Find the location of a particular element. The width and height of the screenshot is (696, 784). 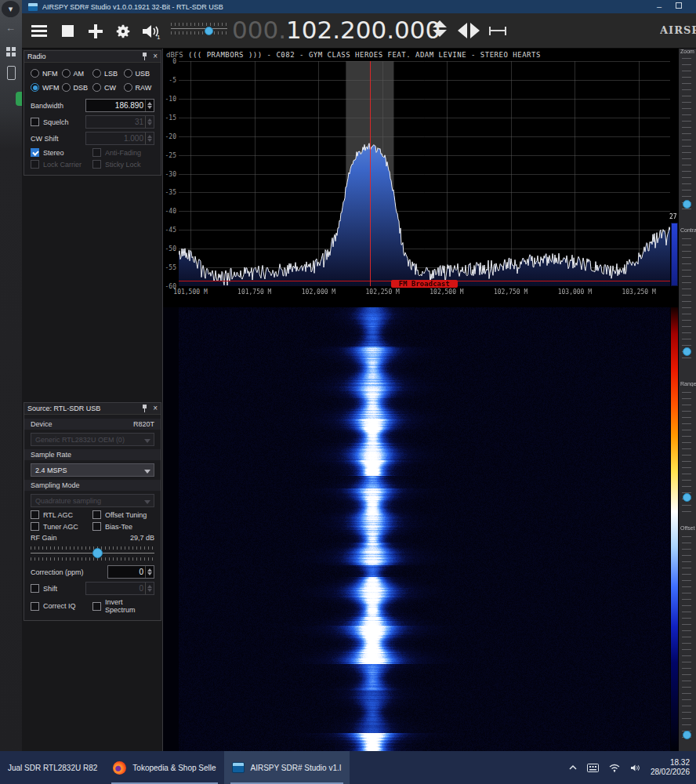

snr-value: 27 is located at coordinates (673, 216).